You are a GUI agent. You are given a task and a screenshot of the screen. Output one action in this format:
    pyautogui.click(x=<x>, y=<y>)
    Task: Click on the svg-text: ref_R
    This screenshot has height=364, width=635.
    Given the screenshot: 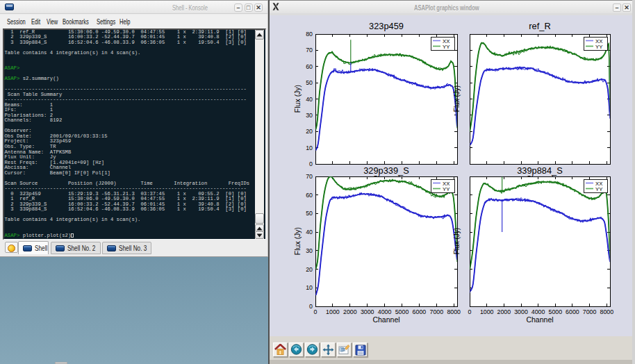 What is the action you would take?
    pyautogui.click(x=539, y=26)
    